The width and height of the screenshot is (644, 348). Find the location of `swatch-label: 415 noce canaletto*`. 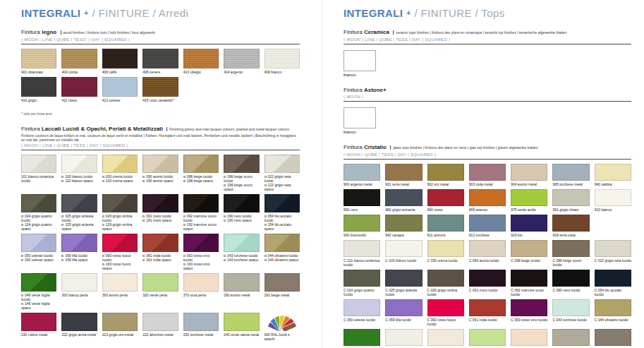

swatch-label: 415 noce canaletto* is located at coordinates (160, 100).